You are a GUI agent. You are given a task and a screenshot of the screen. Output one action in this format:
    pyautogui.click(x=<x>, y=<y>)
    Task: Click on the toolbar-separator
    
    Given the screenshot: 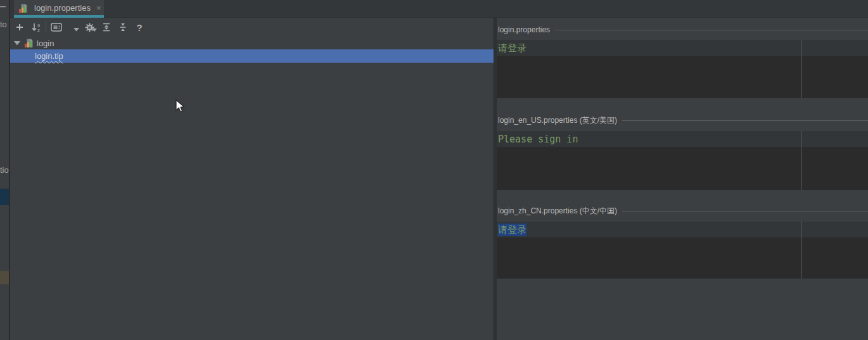 What is the action you would take?
    pyautogui.click(x=46, y=27)
    